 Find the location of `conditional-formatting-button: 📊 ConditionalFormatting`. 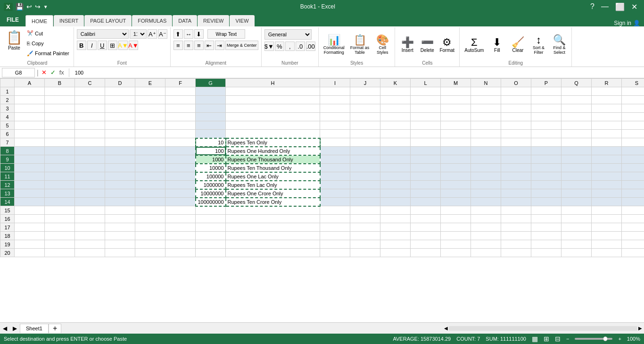

conditional-formatting-button: 📊 ConditionalFormatting is located at coordinates (334, 45).